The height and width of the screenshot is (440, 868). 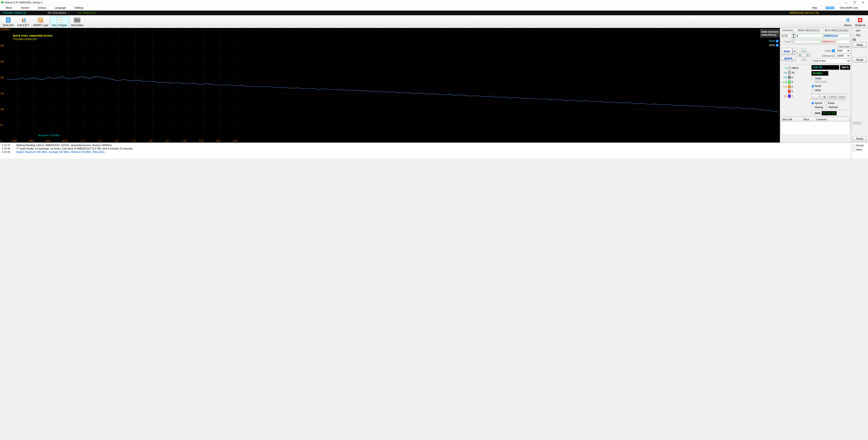 I want to click on scan-button: Scan, so click(x=787, y=51).